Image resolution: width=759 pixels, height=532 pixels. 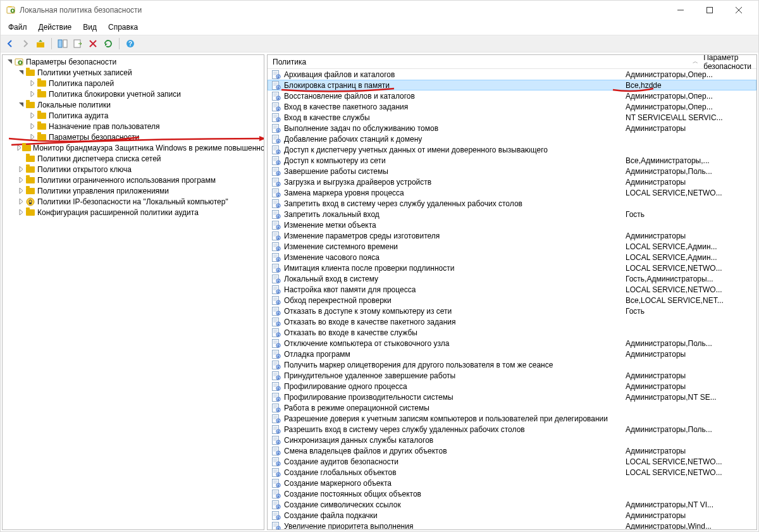 What do you see at coordinates (512, 85) in the screenshot?
I see `policy-row: Блокировка страниц в памятиВсе,hzdde` at bounding box center [512, 85].